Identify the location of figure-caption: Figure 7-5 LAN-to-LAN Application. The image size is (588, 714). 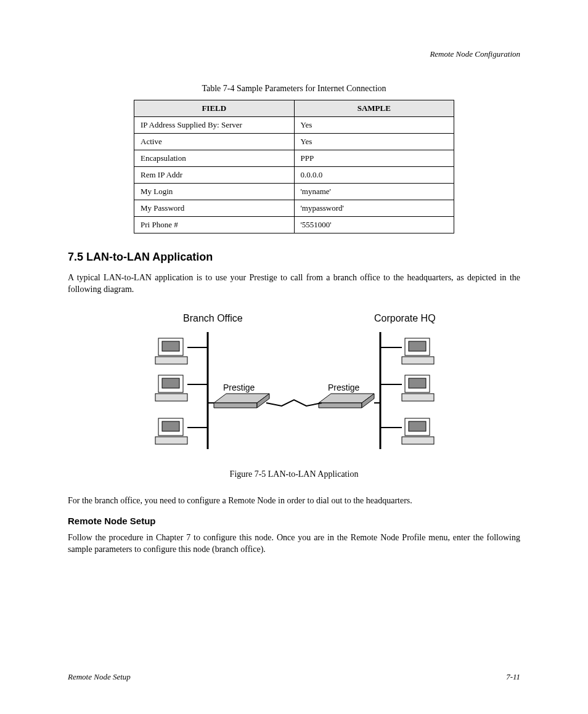
(294, 474).